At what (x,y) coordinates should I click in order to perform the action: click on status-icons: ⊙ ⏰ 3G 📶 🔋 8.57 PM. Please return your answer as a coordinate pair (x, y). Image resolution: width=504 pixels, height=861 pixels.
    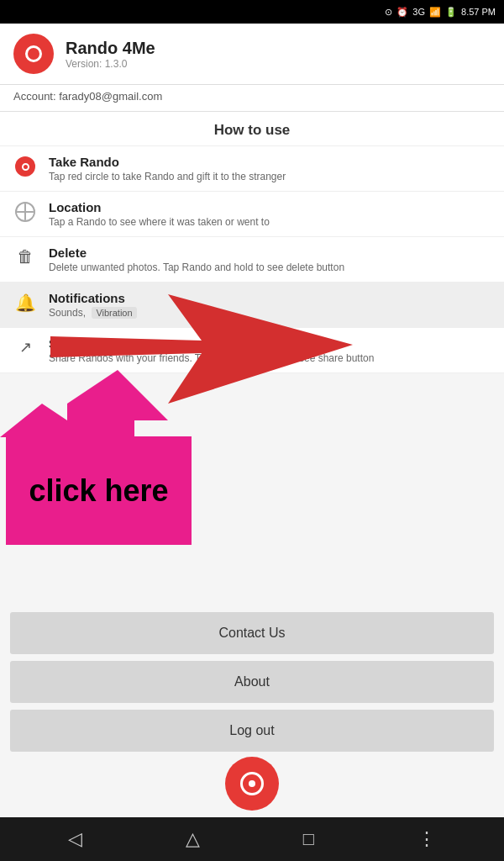
    Looking at the image, I should click on (440, 12).